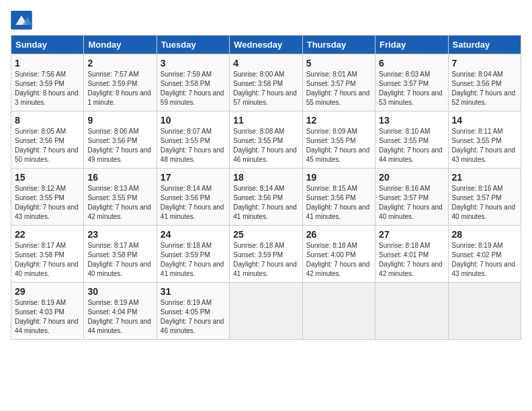  I want to click on calendar-day-cell: 26Sunrise: 8:18 AM Sunset: 4:00 PM Dayli…, so click(339, 254).